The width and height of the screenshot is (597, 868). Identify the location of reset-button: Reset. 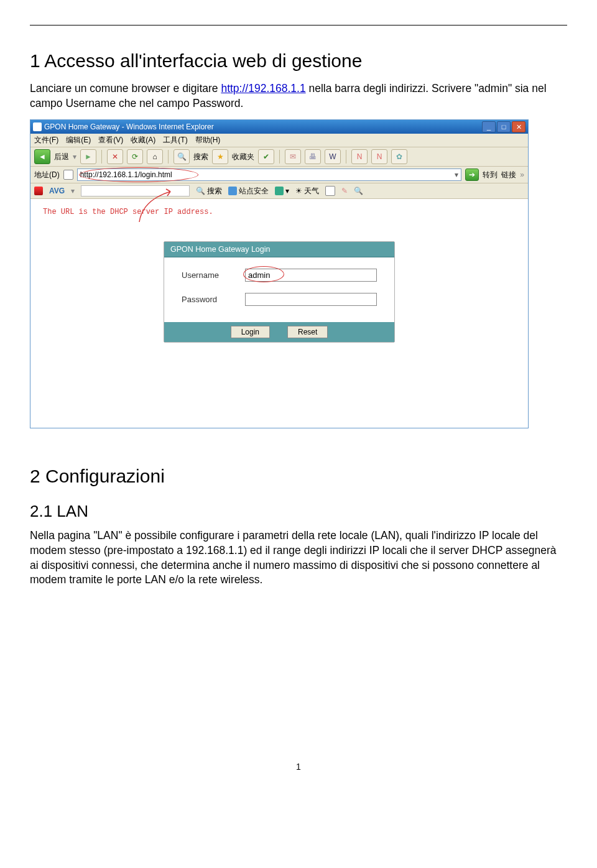
(307, 332).